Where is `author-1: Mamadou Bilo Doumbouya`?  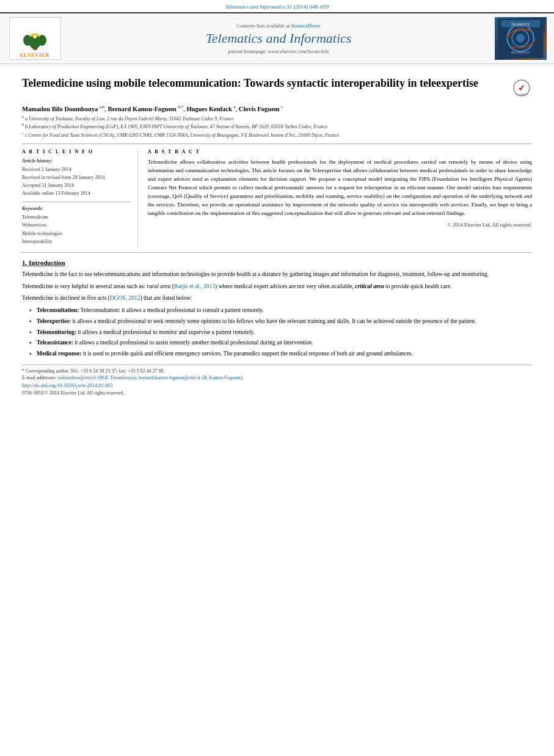 author-1: Mamadou Bilo Doumbouya is located at coordinates (60, 109).